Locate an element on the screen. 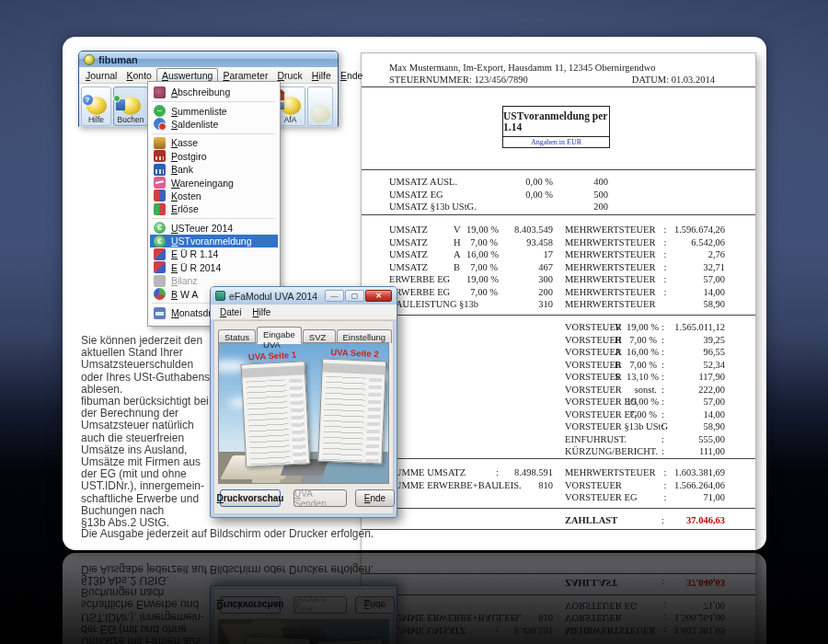  report-subtitle-box: Angaben in EUR is located at coordinates (556, 143).